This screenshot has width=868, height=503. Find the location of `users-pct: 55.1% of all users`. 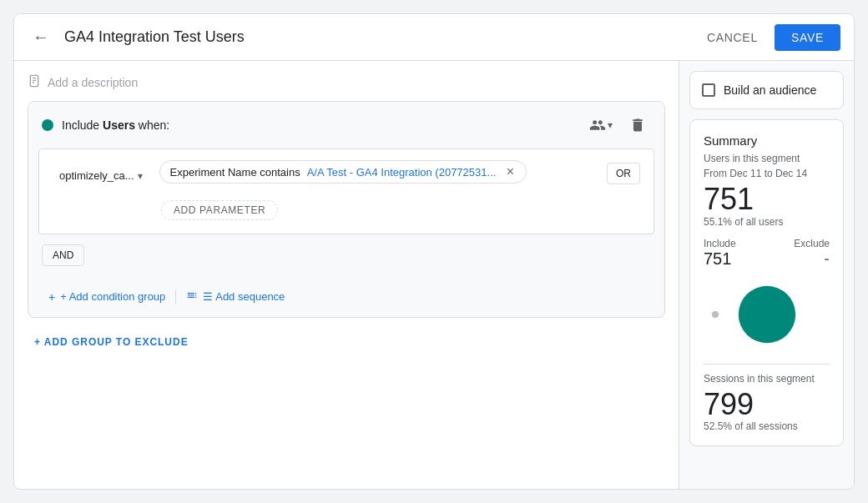

users-pct: 55.1% of all users is located at coordinates (766, 222).